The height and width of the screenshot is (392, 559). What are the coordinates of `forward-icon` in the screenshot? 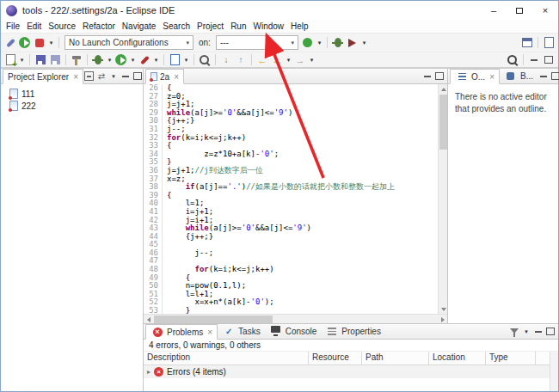 It's located at (300, 60).